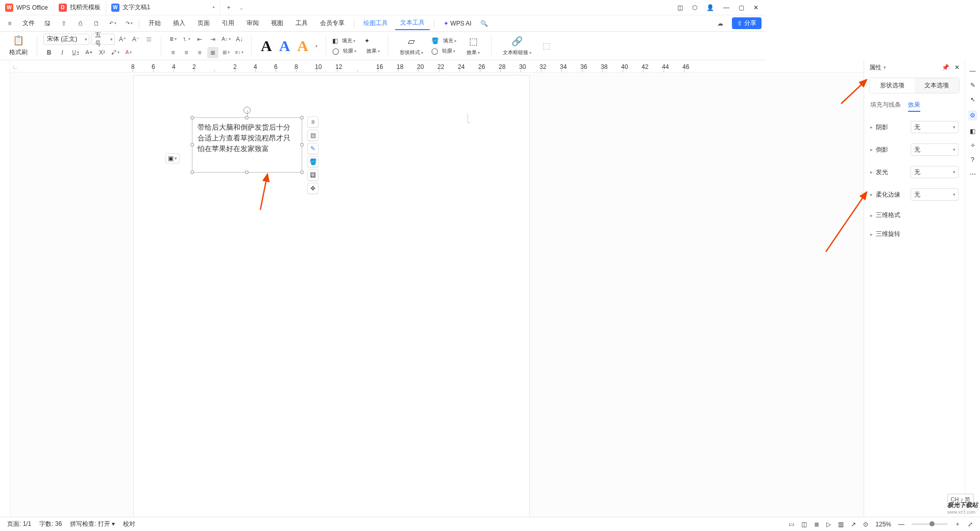  Describe the element at coordinates (253, 23) in the screenshot. I see `tab-review: 审阅` at that location.